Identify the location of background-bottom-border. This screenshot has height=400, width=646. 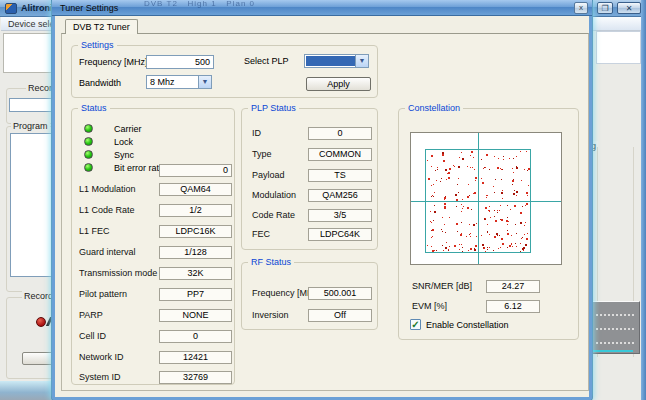
(27, 390).